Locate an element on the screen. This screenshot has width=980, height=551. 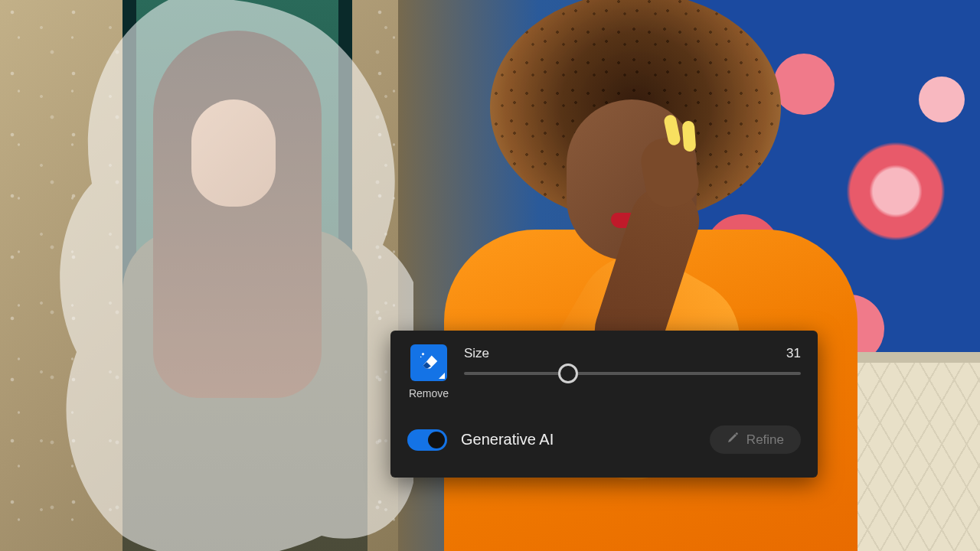
eraser-sparkle-icon is located at coordinates (429, 363).